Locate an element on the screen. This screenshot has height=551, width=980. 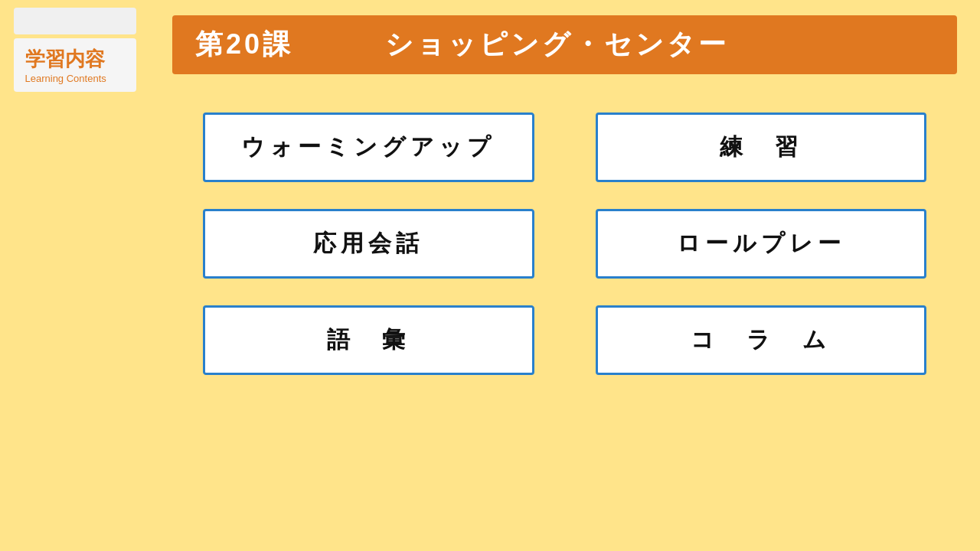
practice-button: 練 習 is located at coordinates (761, 147).